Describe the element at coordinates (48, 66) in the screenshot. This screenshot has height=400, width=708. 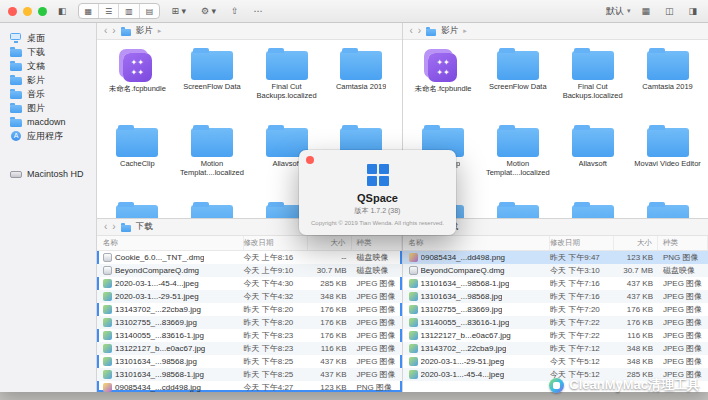
I see `sidebar-item-documents: 文稿` at that location.